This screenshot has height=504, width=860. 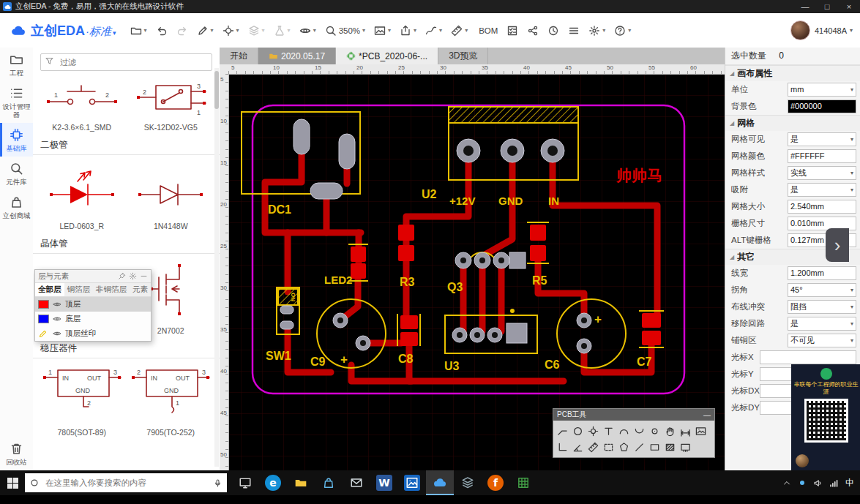 I want to click on tool-arc-button, so click(x=624, y=431).